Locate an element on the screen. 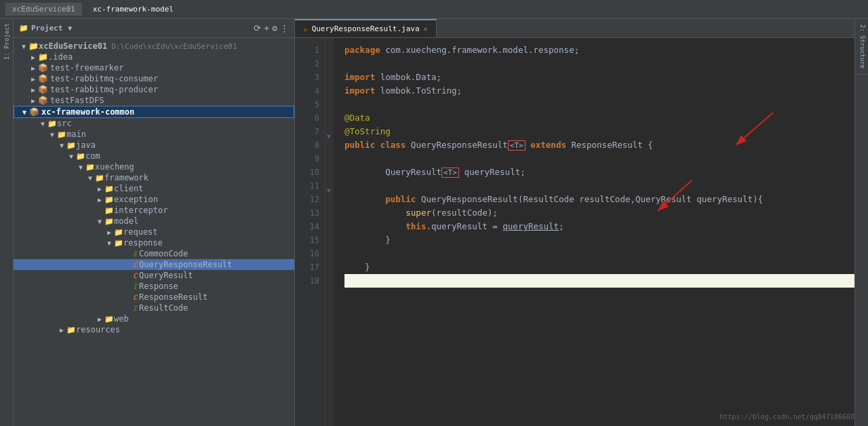 Image resolution: width=868 pixels, height=426 pixels. icon-query-response-result: C is located at coordinates (135, 265).